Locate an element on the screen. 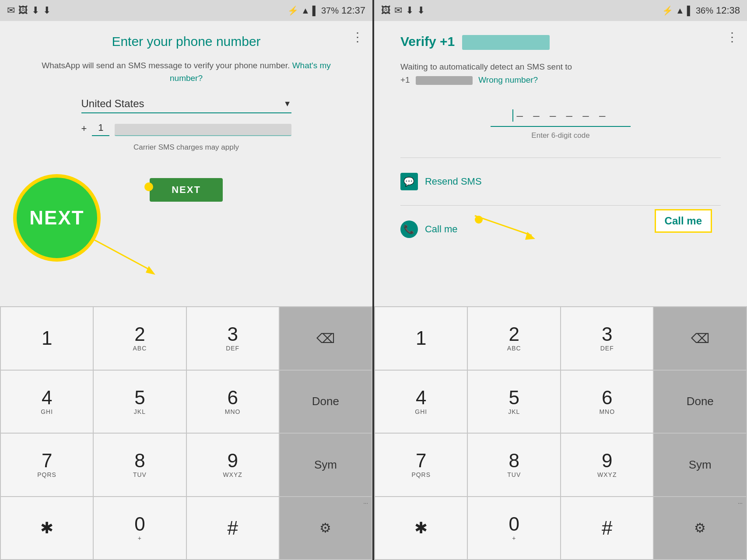  key-hash: # is located at coordinates (233, 528).